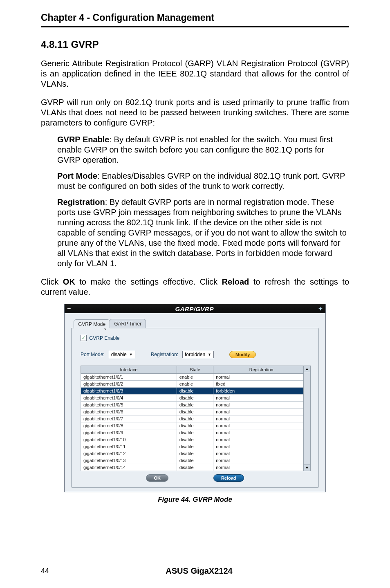 The width and height of the screenshot is (390, 588). I want to click on param-port-mode: Port Mode: Enables/Disables GVRP on the …, so click(203, 181).